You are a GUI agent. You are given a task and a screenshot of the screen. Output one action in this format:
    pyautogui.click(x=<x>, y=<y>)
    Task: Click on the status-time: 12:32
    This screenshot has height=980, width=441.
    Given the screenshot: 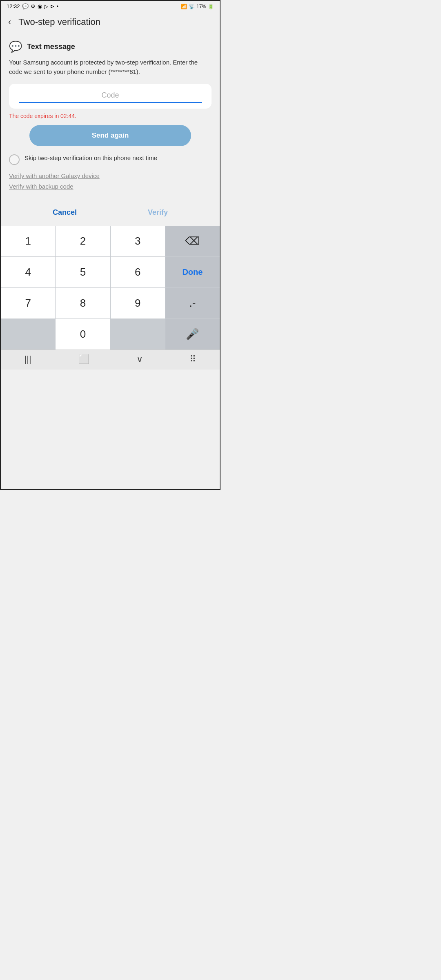 What is the action you would take?
    pyautogui.click(x=13, y=7)
    